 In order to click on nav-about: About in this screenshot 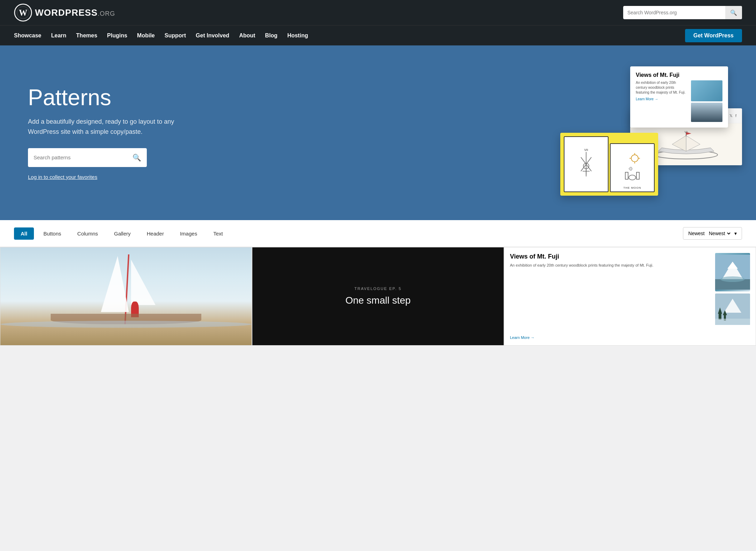, I will do `click(247, 36)`.